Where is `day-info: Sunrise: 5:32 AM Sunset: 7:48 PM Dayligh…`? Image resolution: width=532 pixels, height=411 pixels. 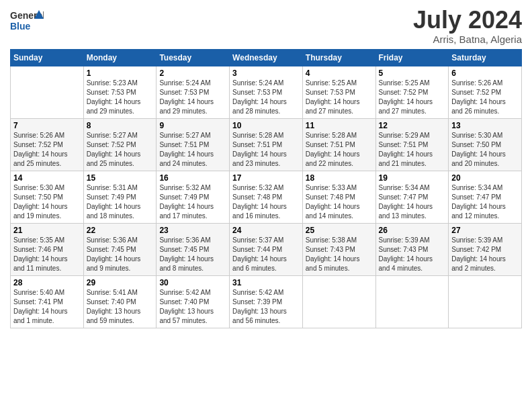
day-info: Sunrise: 5:32 AM Sunset: 7:48 PM Dayligh… is located at coordinates (266, 202).